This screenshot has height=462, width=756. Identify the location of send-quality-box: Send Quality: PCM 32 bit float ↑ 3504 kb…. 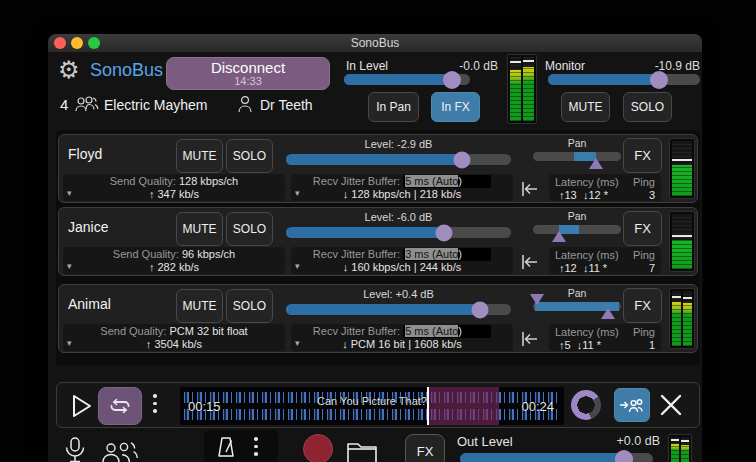
(174, 338).